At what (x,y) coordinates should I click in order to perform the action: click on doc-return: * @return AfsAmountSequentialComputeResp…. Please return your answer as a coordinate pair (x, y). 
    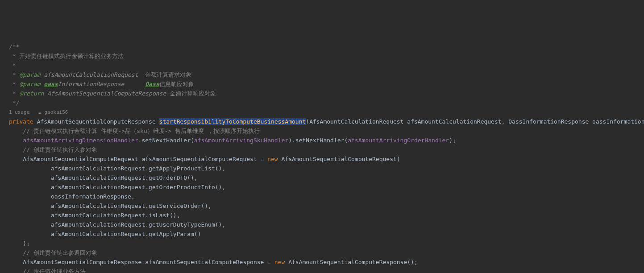
    Looking at the image, I should click on (322, 94).